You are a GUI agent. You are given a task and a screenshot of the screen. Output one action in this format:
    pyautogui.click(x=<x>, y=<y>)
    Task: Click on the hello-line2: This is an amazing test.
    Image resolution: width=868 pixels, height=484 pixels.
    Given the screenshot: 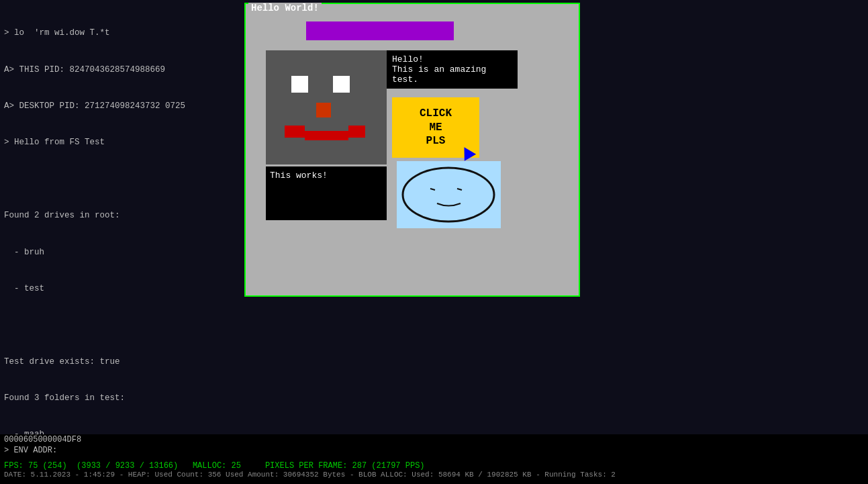 What is the action you would take?
    pyautogui.click(x=452, y=75)
    